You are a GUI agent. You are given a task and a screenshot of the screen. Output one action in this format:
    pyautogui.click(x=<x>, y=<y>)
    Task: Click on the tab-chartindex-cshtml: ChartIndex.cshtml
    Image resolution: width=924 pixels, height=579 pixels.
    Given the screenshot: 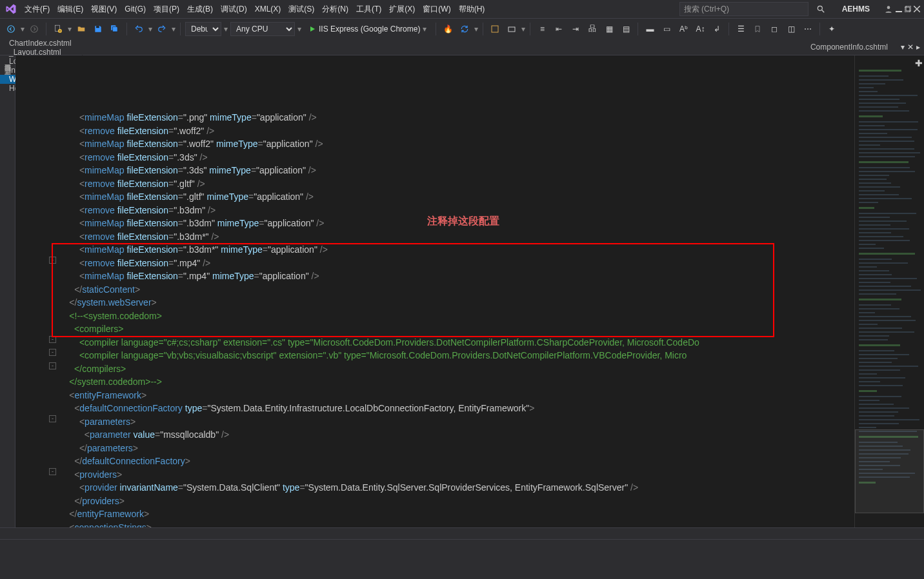 What is the action you would take?
    pyautogui.click(x=41, y=43)
    